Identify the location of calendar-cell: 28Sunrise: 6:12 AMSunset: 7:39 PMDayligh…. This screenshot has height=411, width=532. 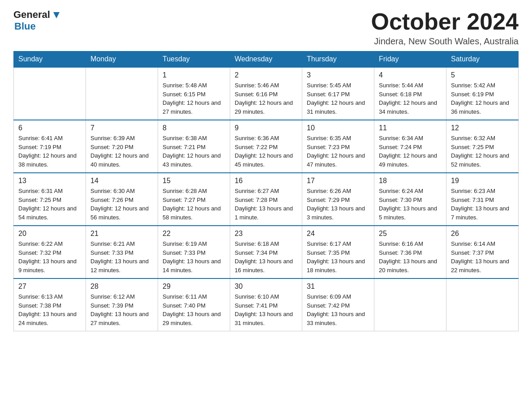
(122, 305).